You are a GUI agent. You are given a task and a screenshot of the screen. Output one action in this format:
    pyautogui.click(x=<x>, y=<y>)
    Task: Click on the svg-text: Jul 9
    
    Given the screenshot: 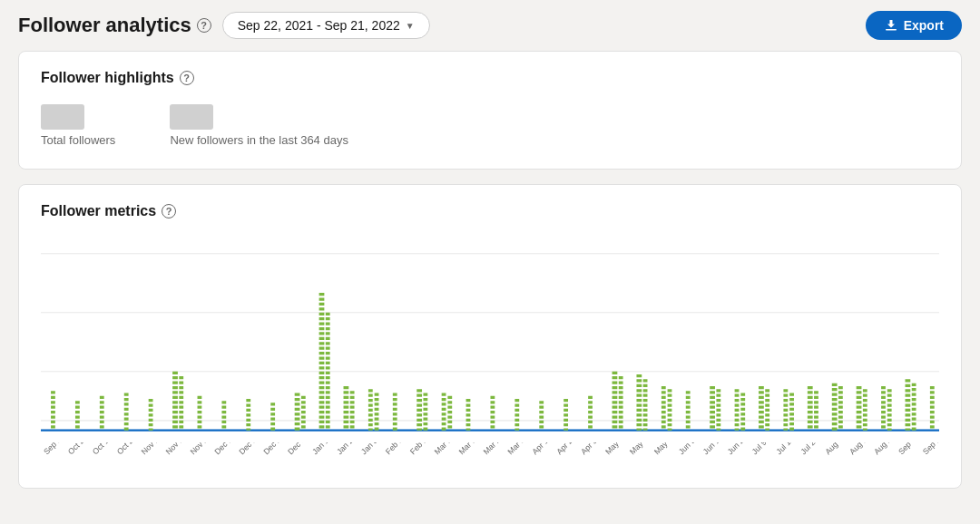 What is the action you would take?
    pyautogui.click(x=760, y=450)
    